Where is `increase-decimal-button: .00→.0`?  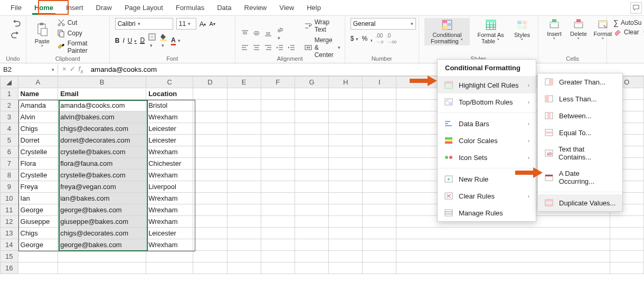 increase-decimal-button: .00→.0 is located at coordinates (379, 39).